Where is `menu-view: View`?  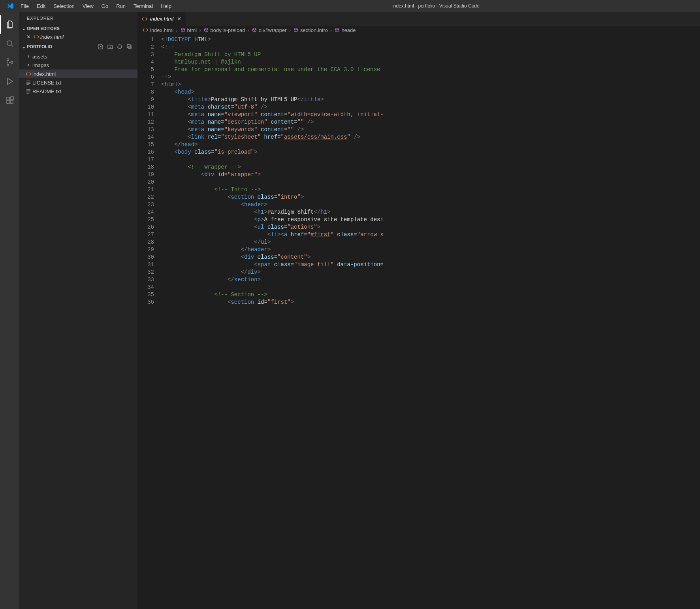
menu-view: View is located at coordinates (88, 6).